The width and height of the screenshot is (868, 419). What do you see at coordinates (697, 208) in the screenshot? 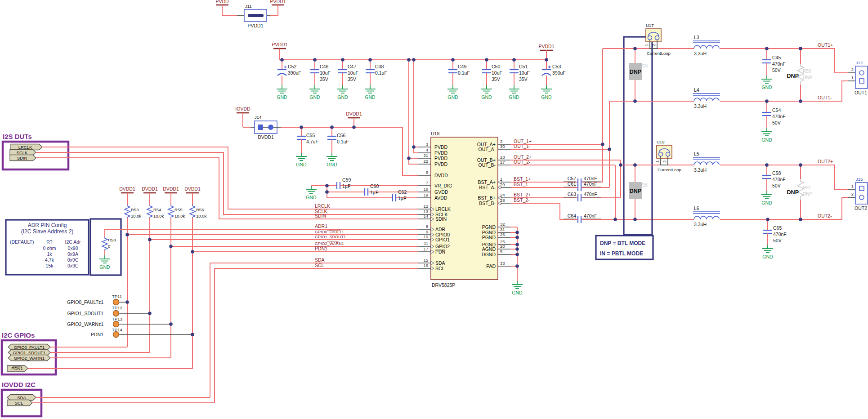
I see `ind-l6-ref: L6` at bounding box center [697, 208].